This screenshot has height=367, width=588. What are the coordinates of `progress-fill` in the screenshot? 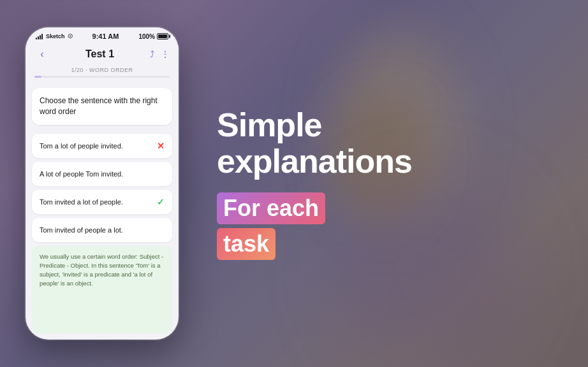 It's located at (38, 76).